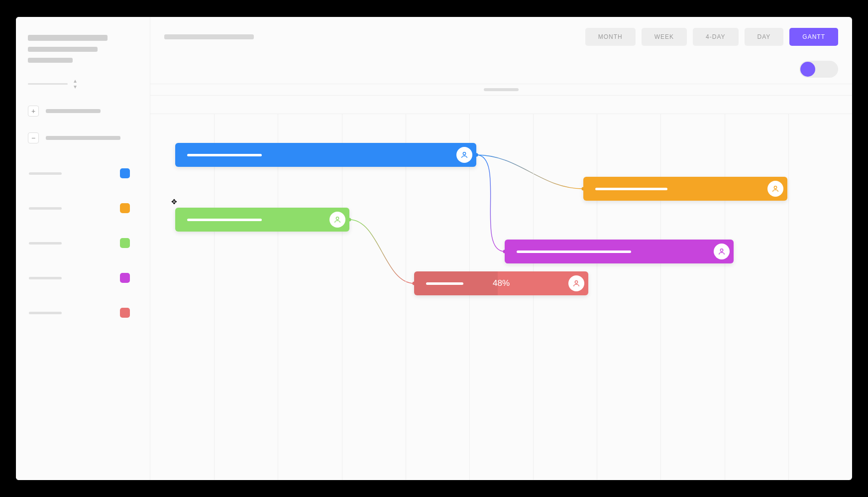 This screenshot has height=497, width=868. Describe the element at coordinates (83, 84) in the screenshot. I see `project-selector: ▴▾` at that location.